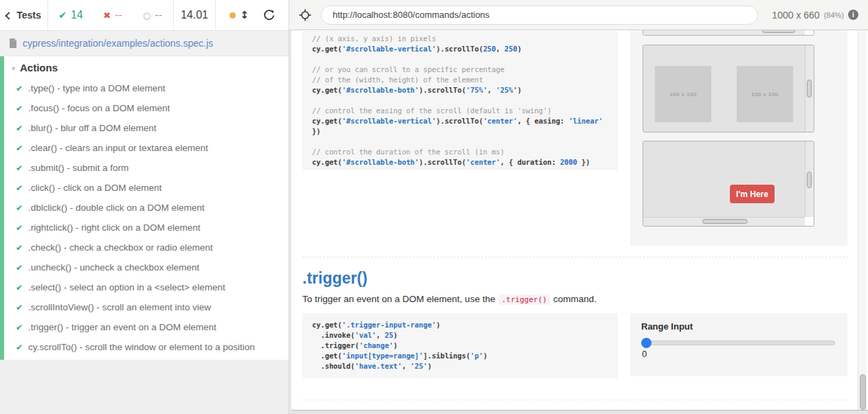 The height and width of the screenshot is (414, 868). Describe the element at coordinates (114, 228) in the screenshot. I see `test-title: .rightclick() - right click on a DOM ele…` at that location.